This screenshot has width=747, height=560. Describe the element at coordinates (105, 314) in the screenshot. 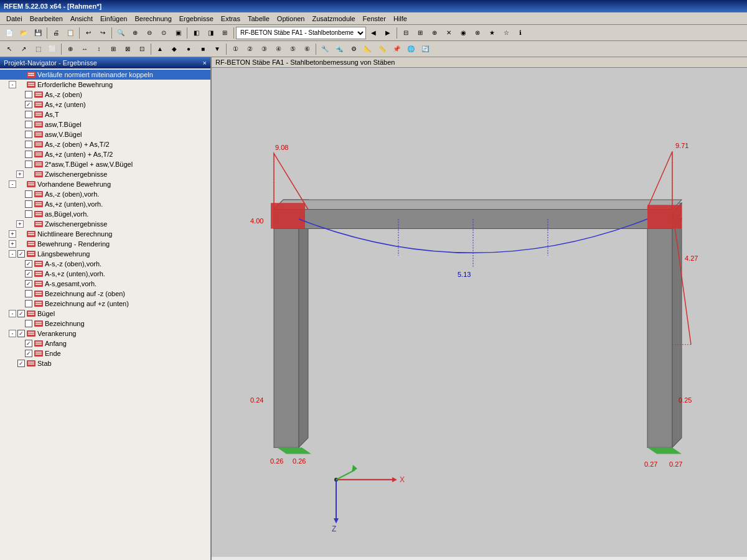

I see `tree-item-bugel: - Bügel` at that location.